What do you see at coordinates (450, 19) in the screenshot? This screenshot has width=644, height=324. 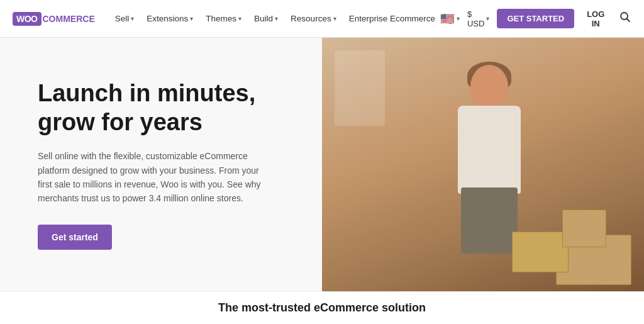 I see `language-selector: 🇺🇸 ▾` at bounding box center [450, 19].